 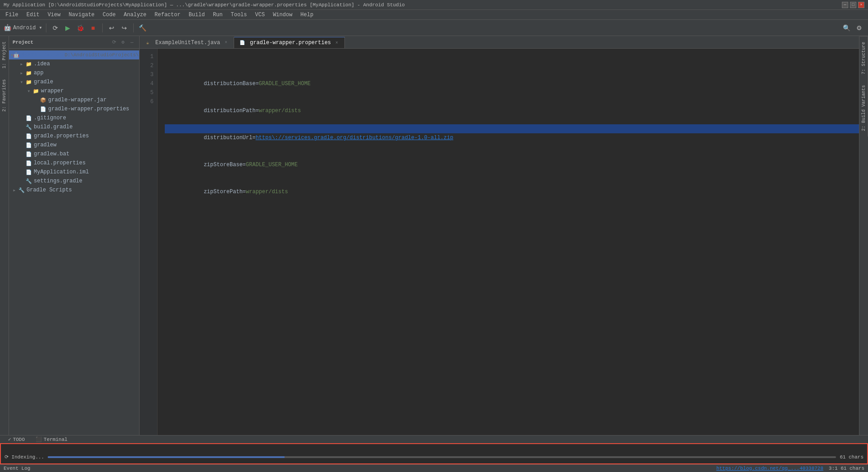 I want to click on tree-item-myapp-iml: ▶ 📄 MyApplication.iml, so click(x=74, y=172).